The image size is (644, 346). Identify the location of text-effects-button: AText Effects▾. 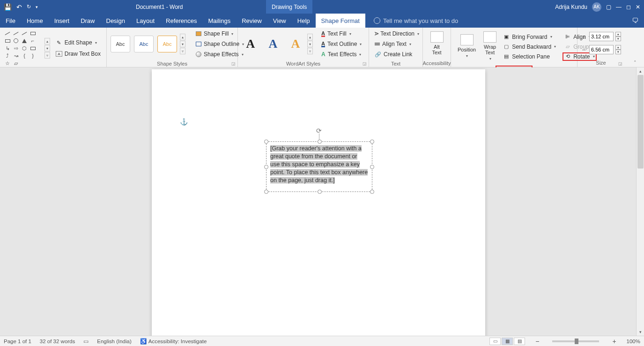
(341, 54).